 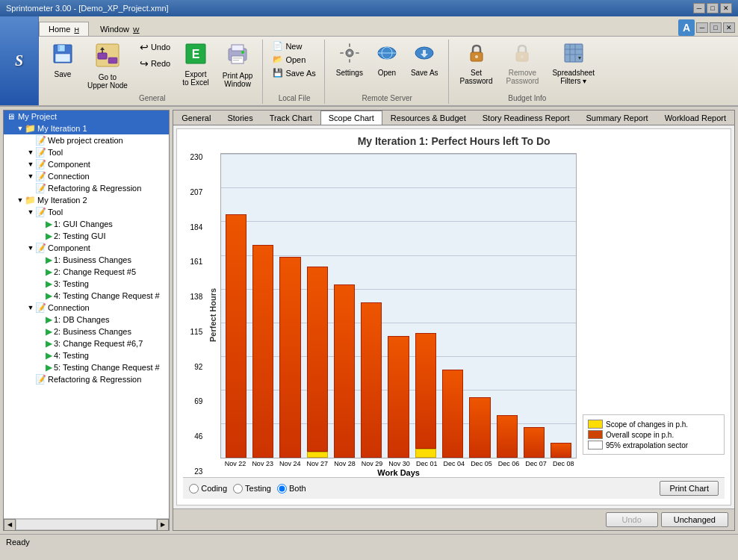 What do you see at coordinates (31, 212) in the screenshot?
I see `toggle-tool-2: ▼` at bounding box center [31, 212].